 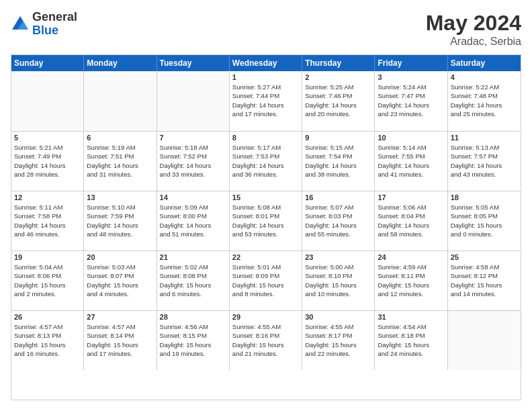 What do you see at coordinates (44, 24) in the screenshot?
I see `logo: General Blue` at bounding box center [44, 24].